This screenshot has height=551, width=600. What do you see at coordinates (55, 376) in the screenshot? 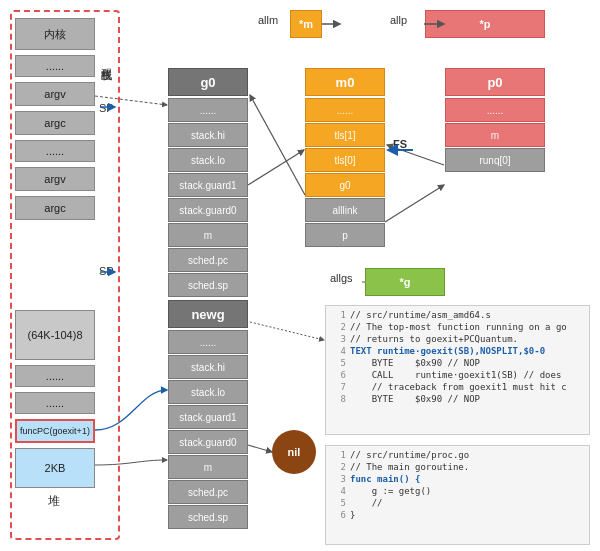
I see `cell-dots3: ......` at bounding box center [55, 376].